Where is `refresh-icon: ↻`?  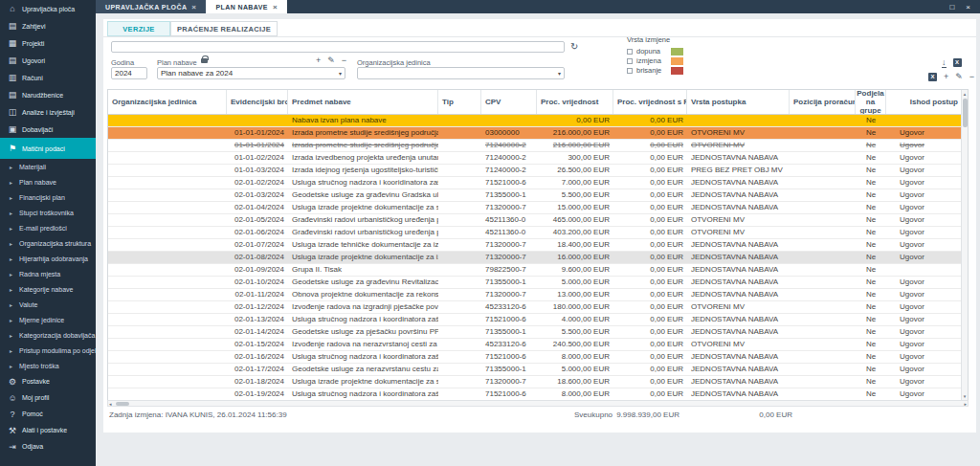
refresh-icon: ↻ is located at coordinates (574, 46).